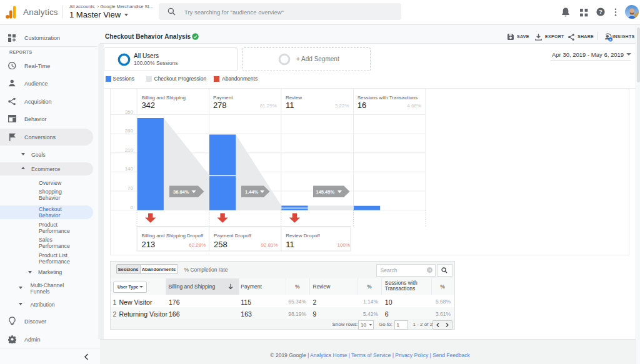  What do you see at coordinates (223, 97) in the screenshot?
I see `svg-text: Payment` at bounding box center [223, 97].